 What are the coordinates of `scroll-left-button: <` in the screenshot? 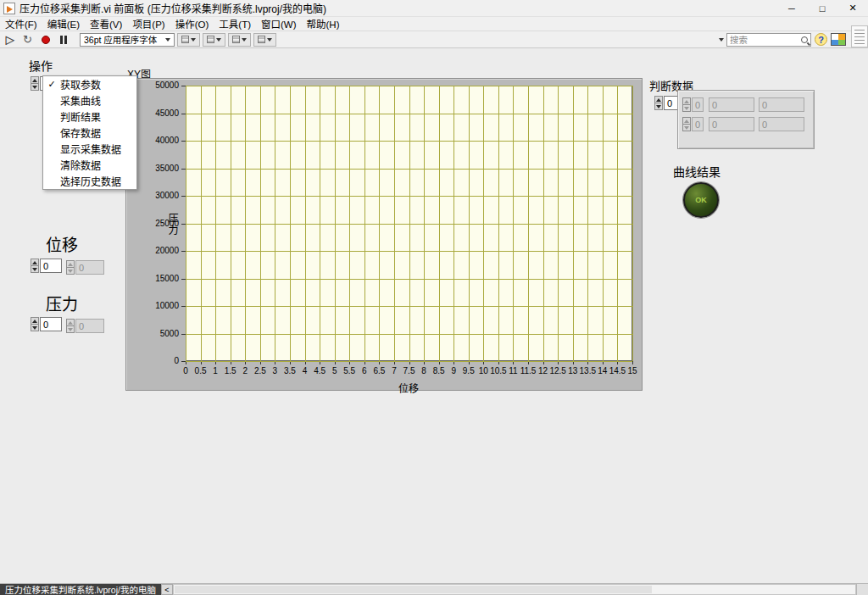 It's located at (167, 590).